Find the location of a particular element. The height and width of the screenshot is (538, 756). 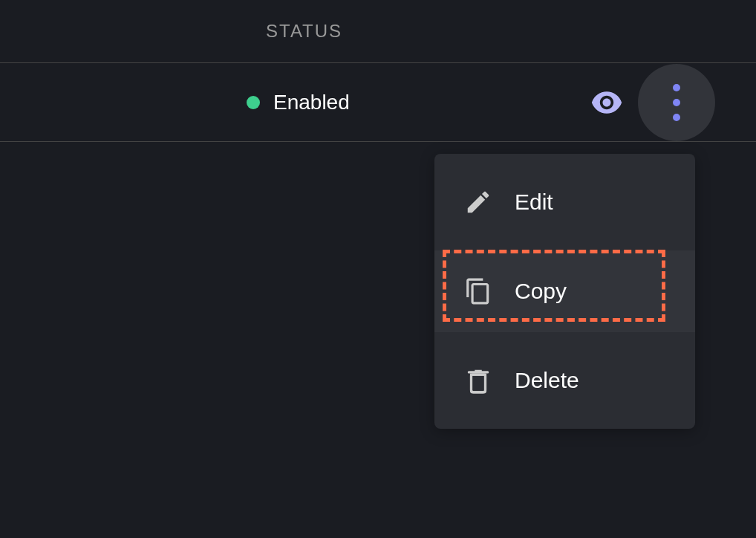

trash-icon is located at coordinates (478, 380).